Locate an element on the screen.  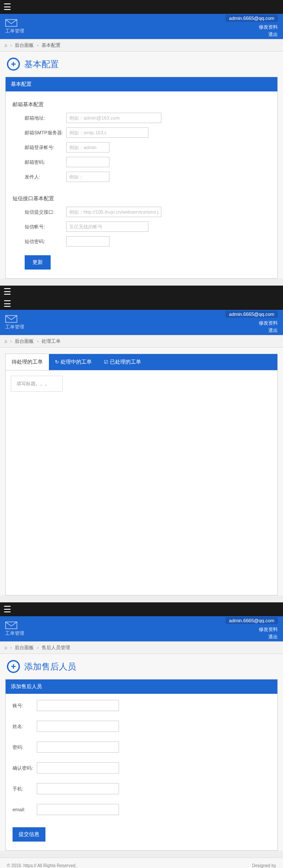
row-phone: 手机: is located at coordinates (142, 789).